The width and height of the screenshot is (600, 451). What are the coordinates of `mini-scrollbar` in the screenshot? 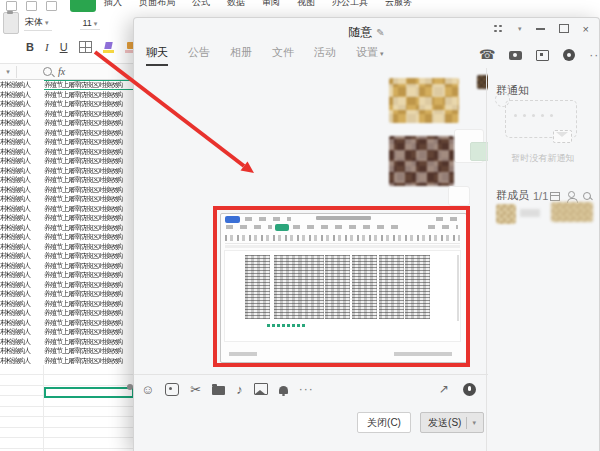 It's located at (458, 288).